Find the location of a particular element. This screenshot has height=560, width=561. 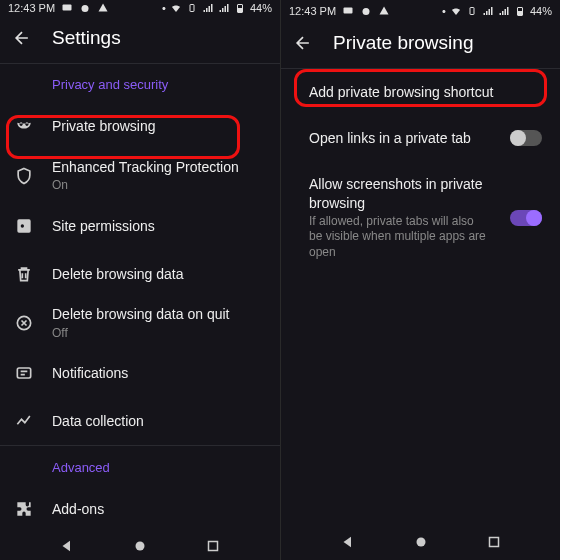

header: Settings is located at coordinates (140, 40).